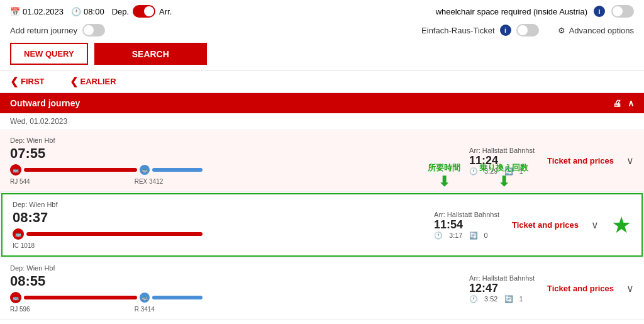 The image size is (644, 324). Describe the element at coordinates (111, 298) in the screenshot. I see `train-bar: 🚌 🚌` at that location.